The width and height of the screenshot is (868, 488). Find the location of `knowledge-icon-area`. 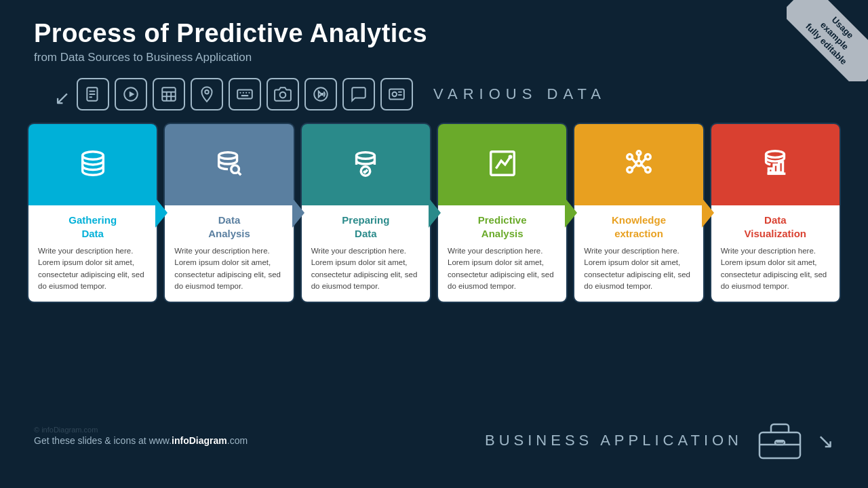

knowledge-icon-area is located at coordinates (639, 165).